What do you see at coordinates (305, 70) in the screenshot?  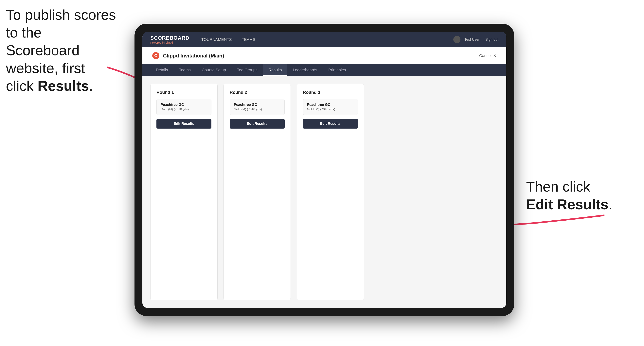 I see `tab-leaderboards: Leaderboards` at bounding box center [305, 70].